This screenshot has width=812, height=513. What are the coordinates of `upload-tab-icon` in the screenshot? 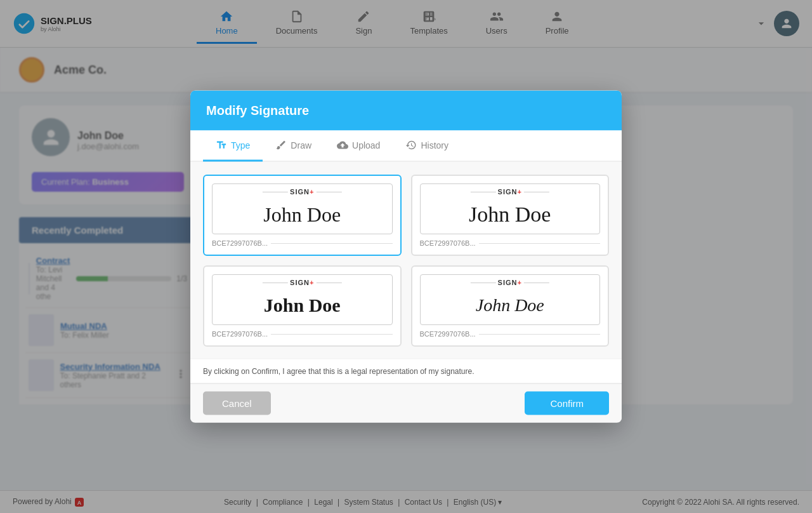 It's located at (343, 145).